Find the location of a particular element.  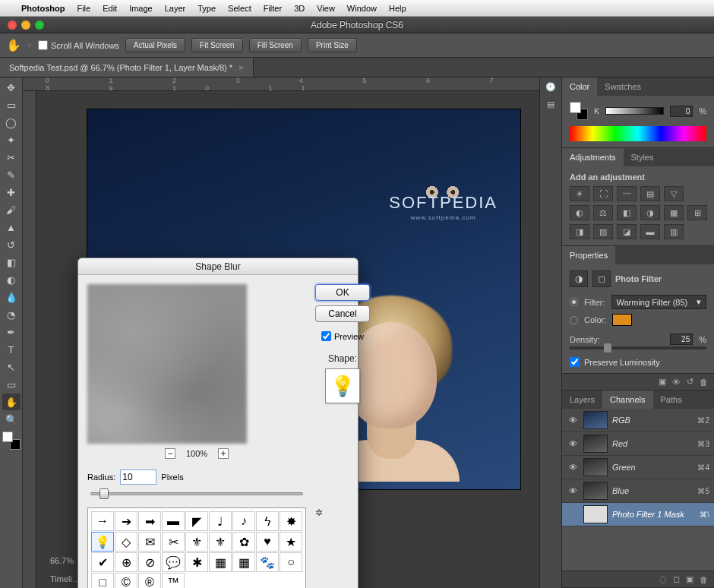

density-slider is located at coordinates (638, 348).